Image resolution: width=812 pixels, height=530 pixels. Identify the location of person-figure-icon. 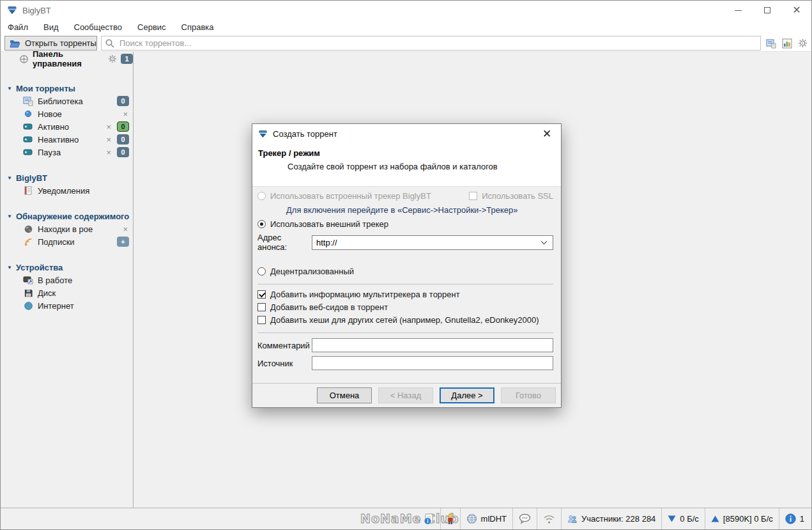
(450, 519).